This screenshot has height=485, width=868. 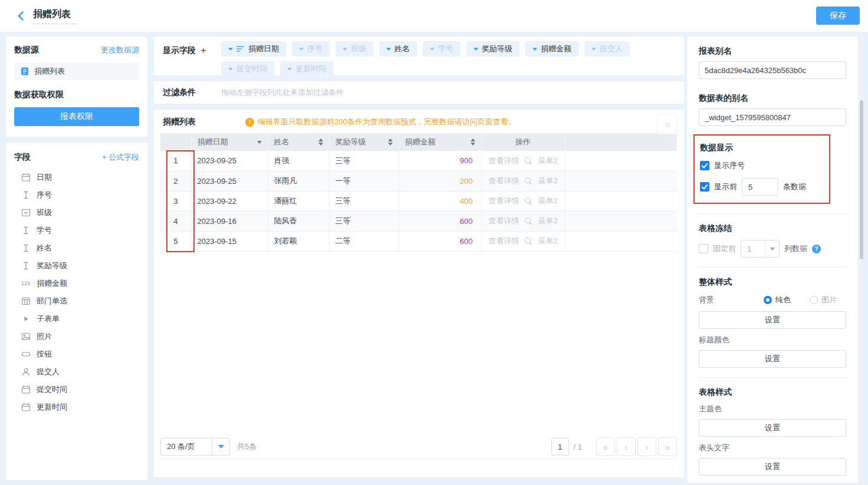 What do you see at coordinates (647, 447) in the screenshot?
I see `next-page-button: ›` at bounding box center [647, 447].